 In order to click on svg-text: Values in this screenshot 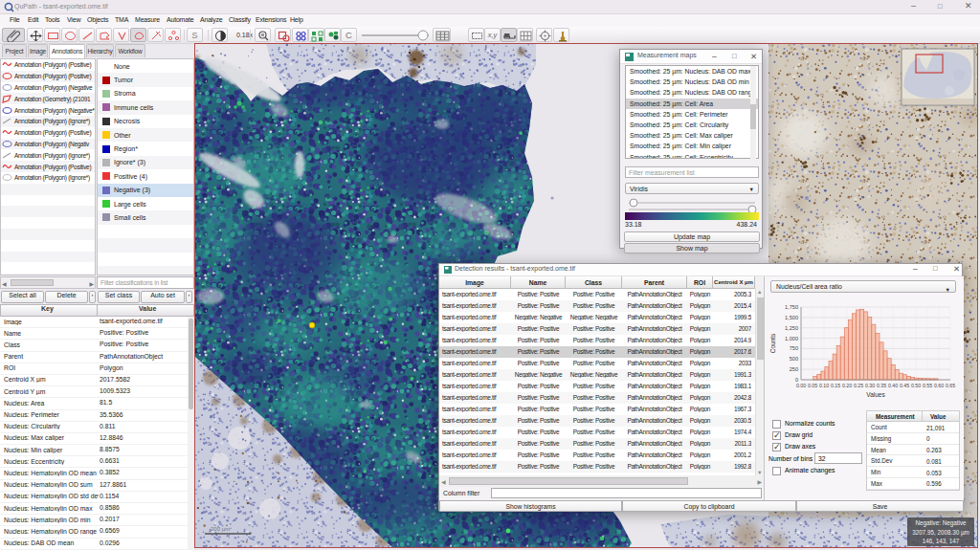, I will do `click(876, 394)`.